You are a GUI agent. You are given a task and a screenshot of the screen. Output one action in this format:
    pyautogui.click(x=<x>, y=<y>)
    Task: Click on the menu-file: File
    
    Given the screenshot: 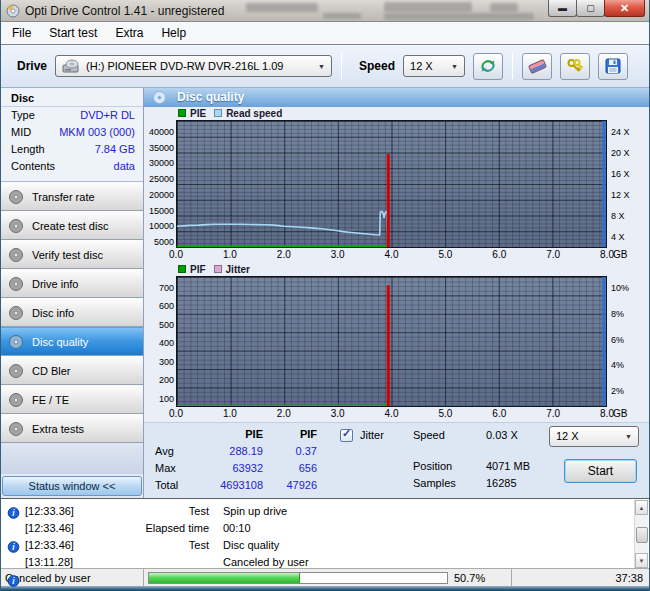 What is the action you would take?
    pyautogui.click(x=22, y=33)
    